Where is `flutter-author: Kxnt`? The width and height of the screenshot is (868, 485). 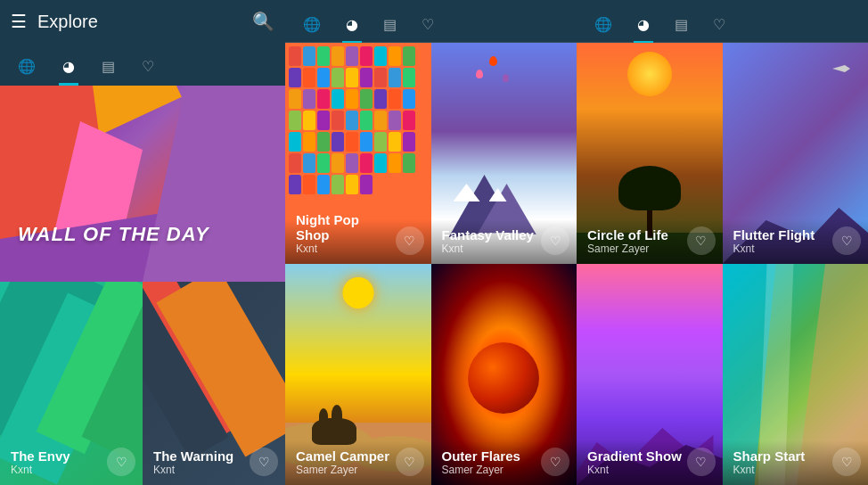 flutter-author: Kxnt is located at coordinates (783, 249).